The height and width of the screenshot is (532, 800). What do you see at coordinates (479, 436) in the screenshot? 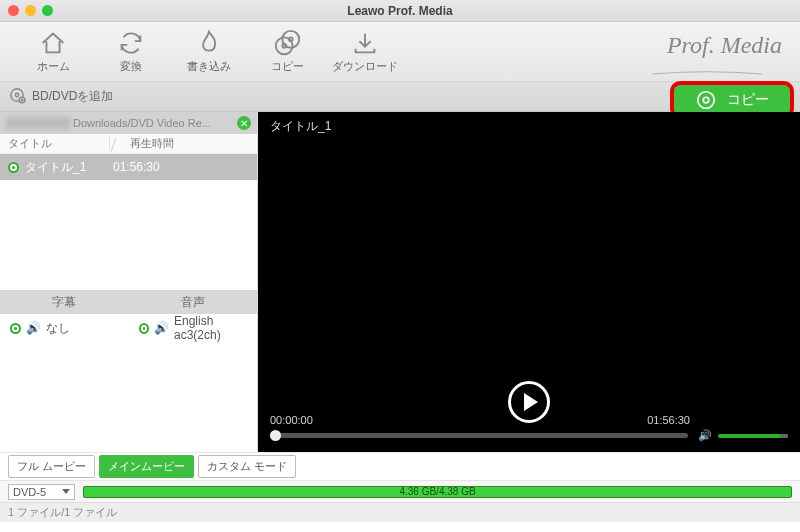
I see `seek-slider` at bounding box center [479, 436].